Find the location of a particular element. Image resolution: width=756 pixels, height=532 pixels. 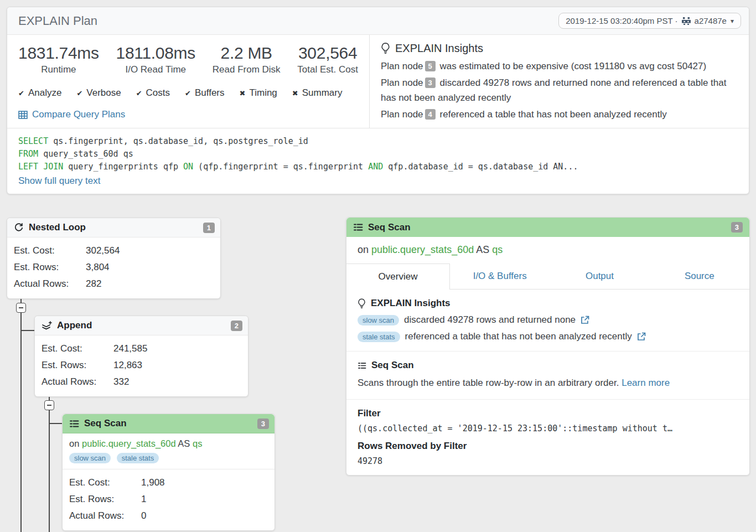

tab-io-buffers: I/O & Buffers is located at coordinates (500, 277).